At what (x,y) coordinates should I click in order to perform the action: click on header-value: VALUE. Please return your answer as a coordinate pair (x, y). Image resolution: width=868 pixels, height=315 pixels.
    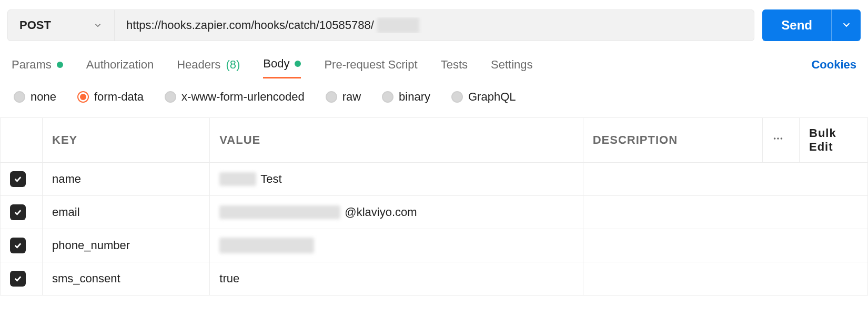
    Looking at the image, I should click on (397, 140).